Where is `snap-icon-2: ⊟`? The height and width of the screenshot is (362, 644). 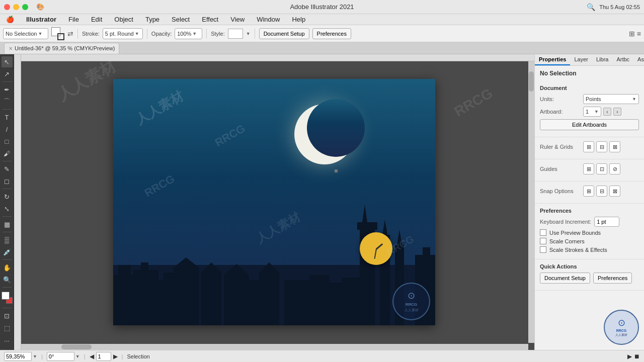
snap-icon-2: ⊟ is located at coordinates (602, 191).